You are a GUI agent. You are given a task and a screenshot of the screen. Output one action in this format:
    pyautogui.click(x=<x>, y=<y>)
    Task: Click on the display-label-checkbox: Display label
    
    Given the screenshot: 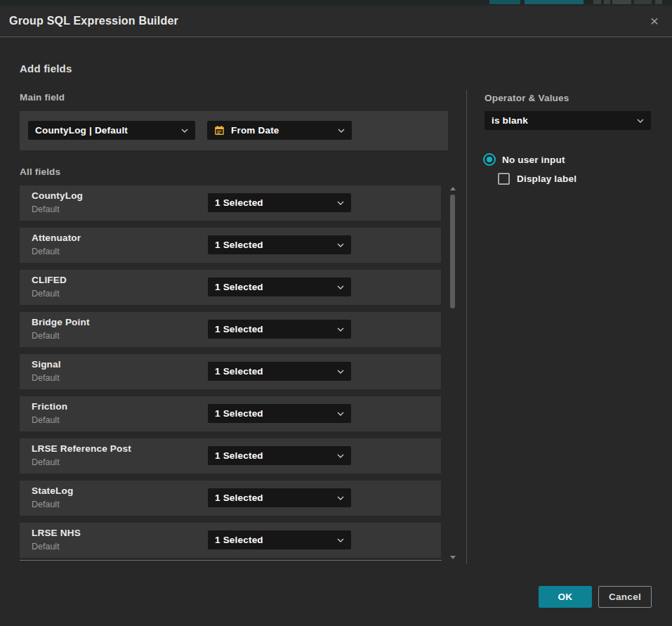 What is the action you would take?
    pyautogui.click(x=537, y=178)
    